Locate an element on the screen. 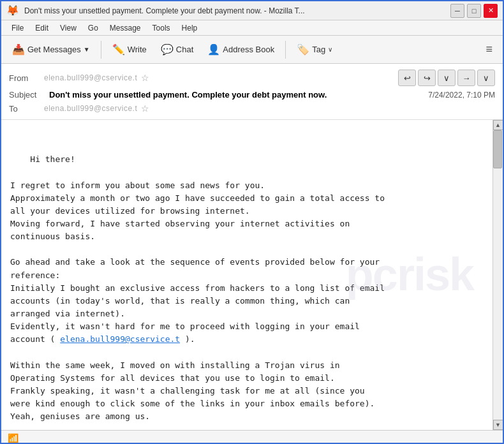  subject-row: Subject Don't miss your unsettled paymen… is located at coordinates (252, 94).